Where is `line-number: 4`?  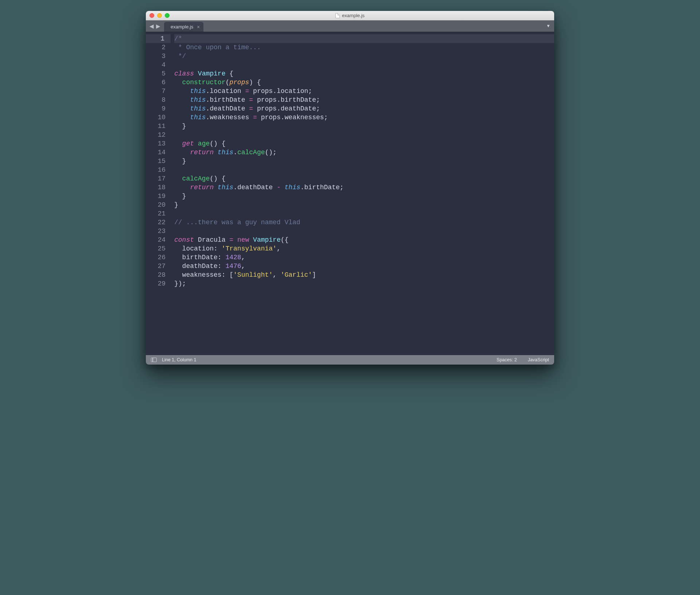
line-number: 4 is located at coordinates (156, 65).